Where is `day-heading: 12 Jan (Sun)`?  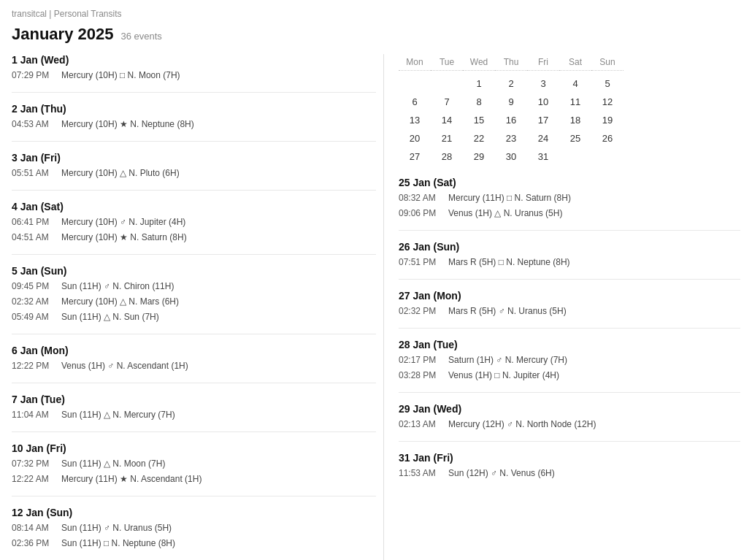
day-heading: 12 Jan (Sun) is located at coordinates (194, 513).